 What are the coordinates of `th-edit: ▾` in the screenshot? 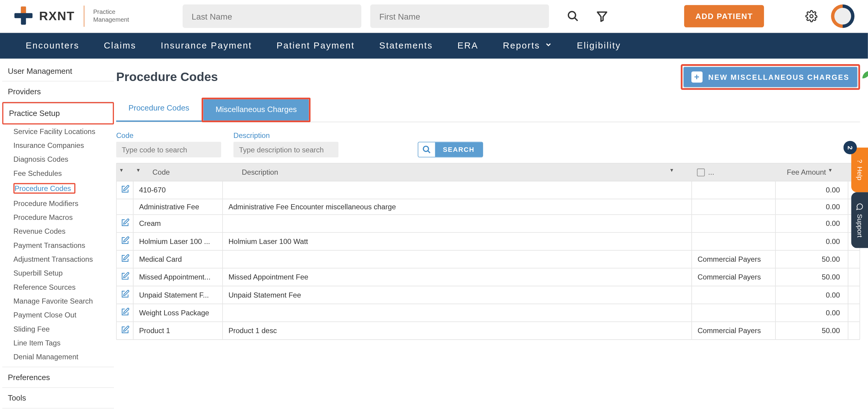 It's located at (125, 172).